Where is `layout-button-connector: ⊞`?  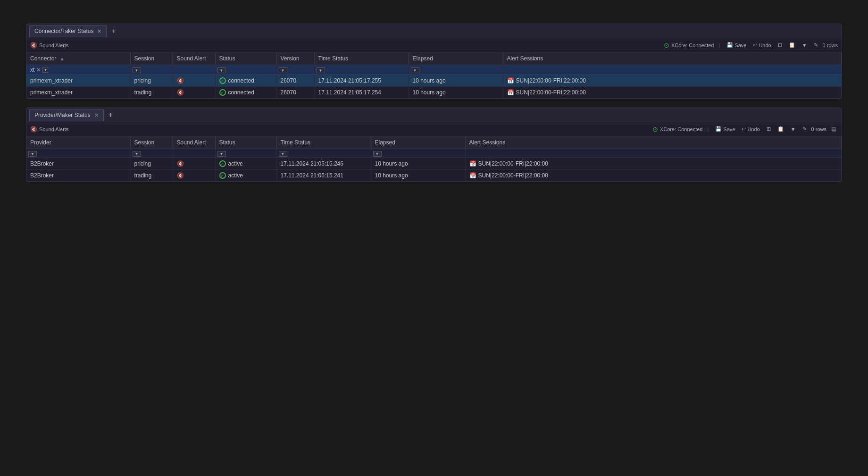
layout-button-connector: ⊞ is located at coordinates (780, 45).